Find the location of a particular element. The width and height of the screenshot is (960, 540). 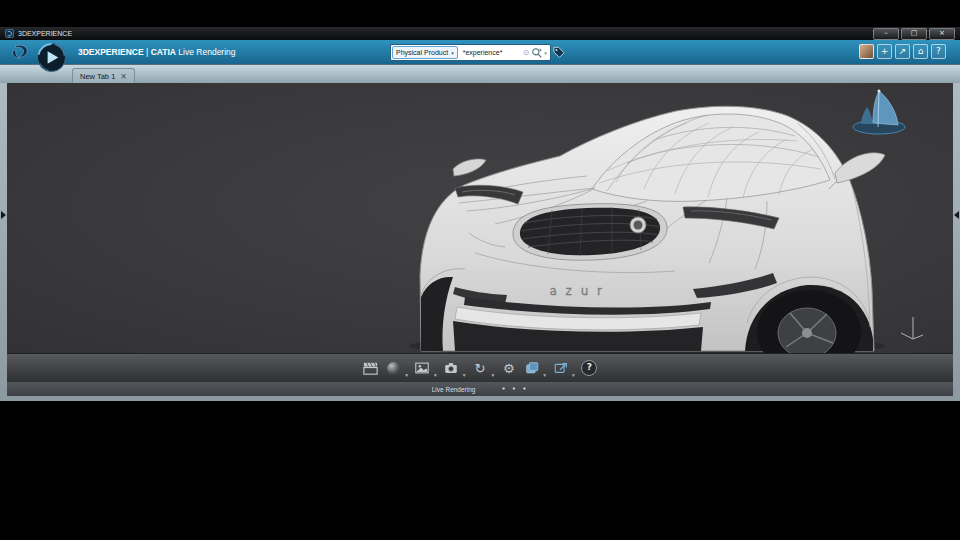

status-label: Live Rendering is located at coordinates (454, 390).